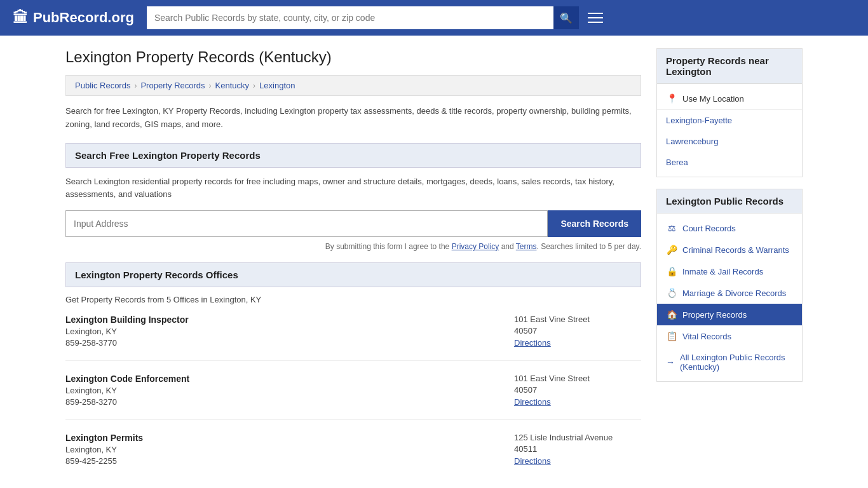 Image resolution: width=868 pixels, height=488 pixels. Describe the element at coordinates (578, 437) in the screenshot. I see `office-address: 125 Lisle Industrial Avenue` at that location.